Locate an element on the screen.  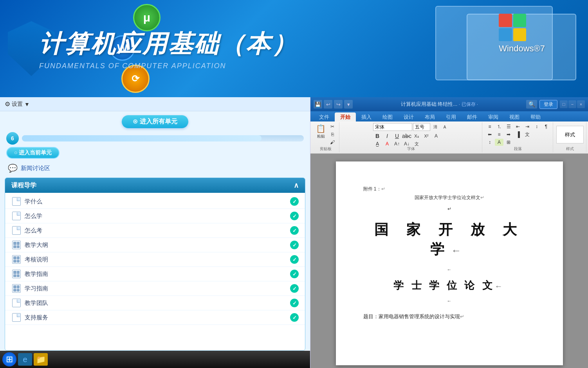
asian-layout-button: 文 is located at coordinates (527, 134).